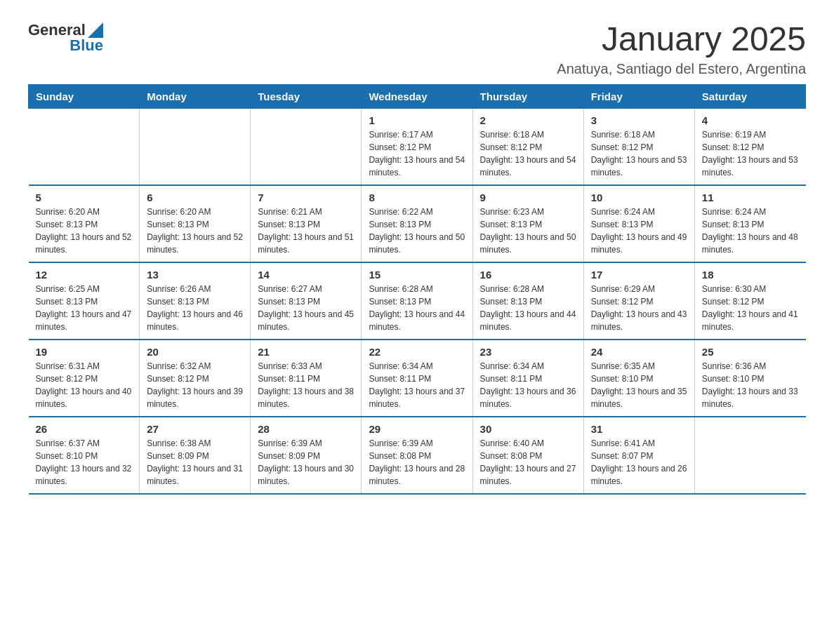 The width and height of the screenshot is (834, 644). What do you see at coordinates (306, 301) in the screenshot?
I see `calendar-cell: 14Sunrise: 6:27 AMSunset: 8:13 PMDayligh…` at bounding box center [306, 301].